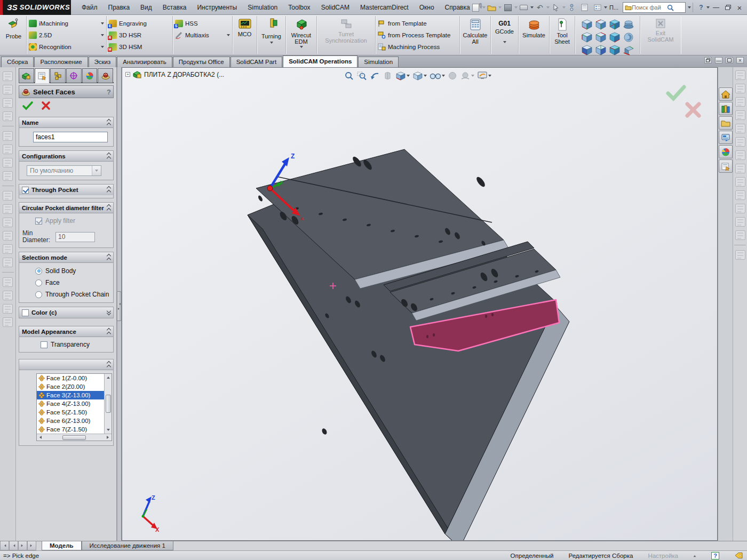 Image resolution: width=747 pixels, height=560 pixels. Describe the element at coordinates (629, 25) in the screenshot. I see `view-stack-icon` at that location.